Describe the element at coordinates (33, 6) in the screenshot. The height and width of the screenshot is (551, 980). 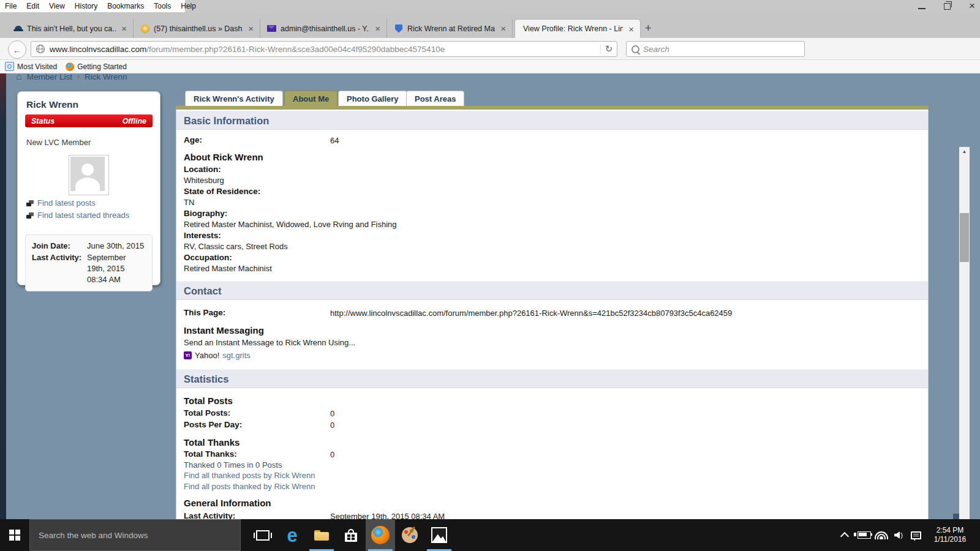
I see `menu-edit: Edit` at that location.